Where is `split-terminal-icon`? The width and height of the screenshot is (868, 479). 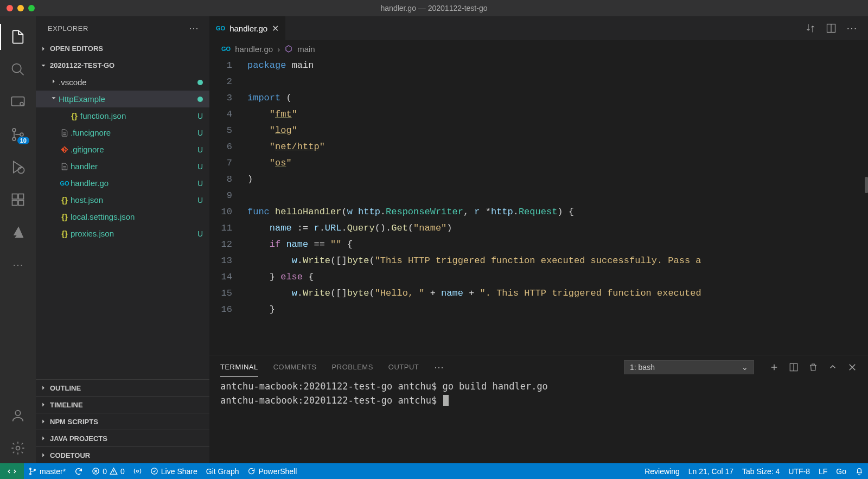 split-terminal-icon is located at coordinates (794, 367).